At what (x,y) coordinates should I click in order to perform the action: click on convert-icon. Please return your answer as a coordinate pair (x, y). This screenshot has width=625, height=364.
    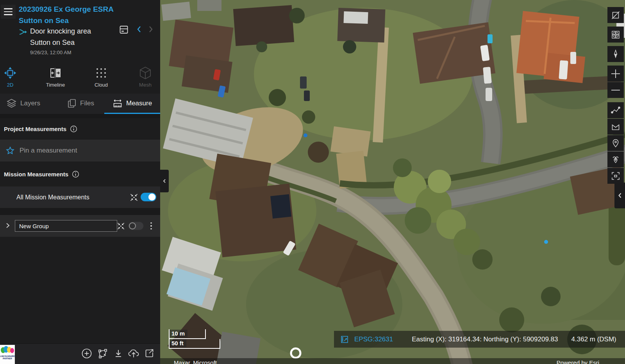
    Looking at the image, I should click on (102, 353).